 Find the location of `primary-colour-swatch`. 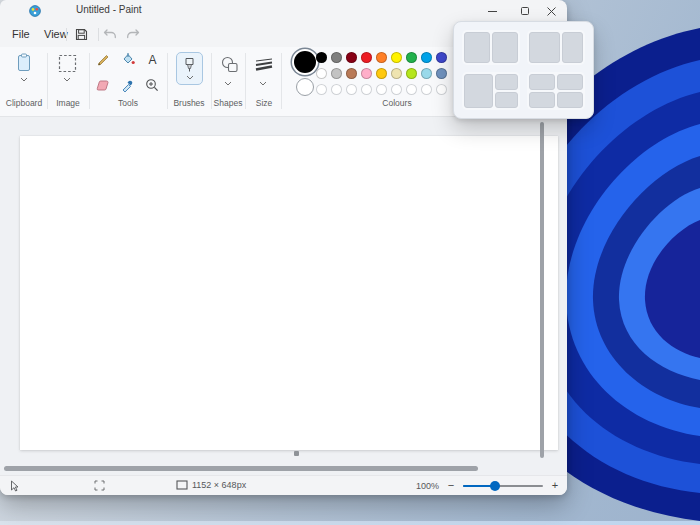

primary-colour-swatch is located at coordinates (305, 62).